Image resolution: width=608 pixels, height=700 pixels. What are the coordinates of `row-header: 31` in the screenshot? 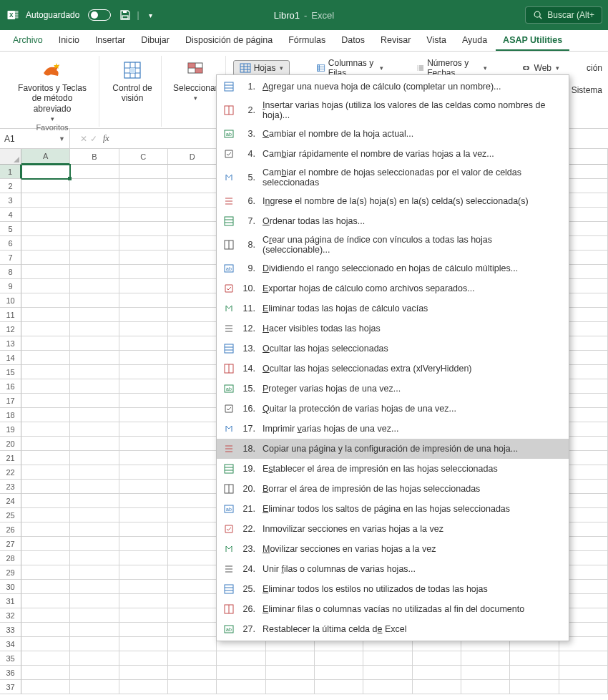 It's located at (11, 601).